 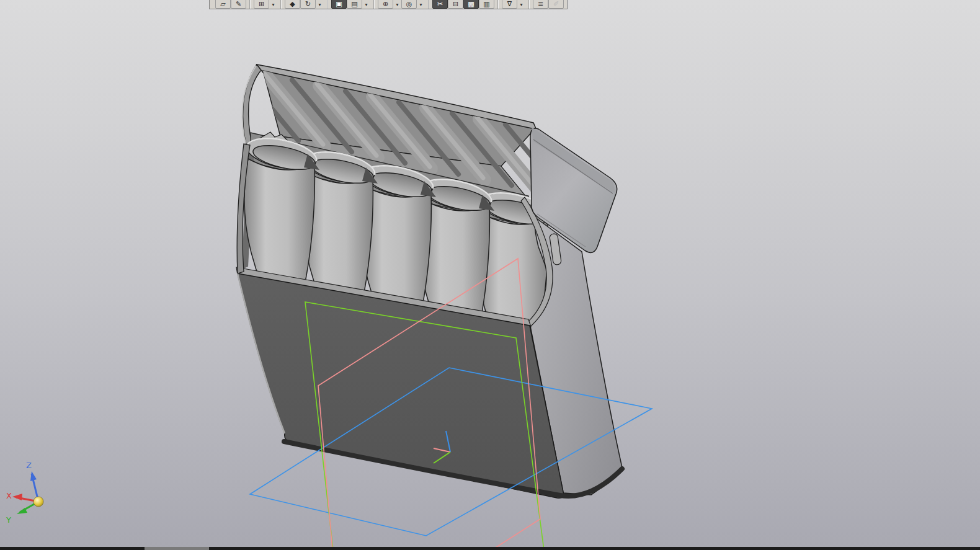 I want to click on rotate-view-button: ↻, so click(x=308, y=4).